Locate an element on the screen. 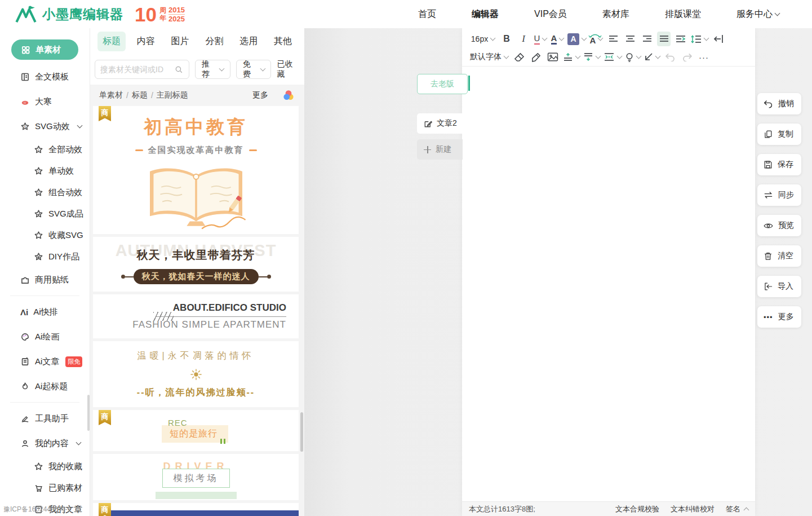 The width and height of the screenshot is (812, 516). bold-button: B is located at coordinates (507, 39).